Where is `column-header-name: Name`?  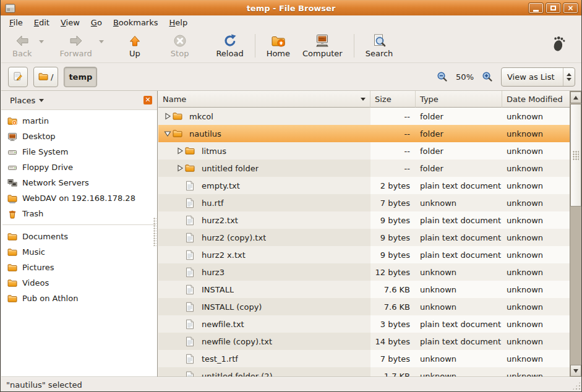
column-header-name: Name is located at coordinates (265, 99).